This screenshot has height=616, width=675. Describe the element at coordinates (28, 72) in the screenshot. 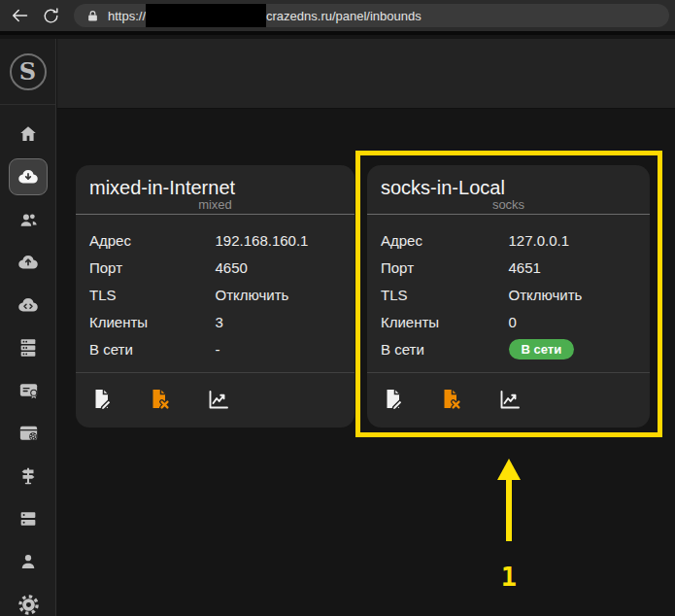

I see `app-logo: S` at that location.